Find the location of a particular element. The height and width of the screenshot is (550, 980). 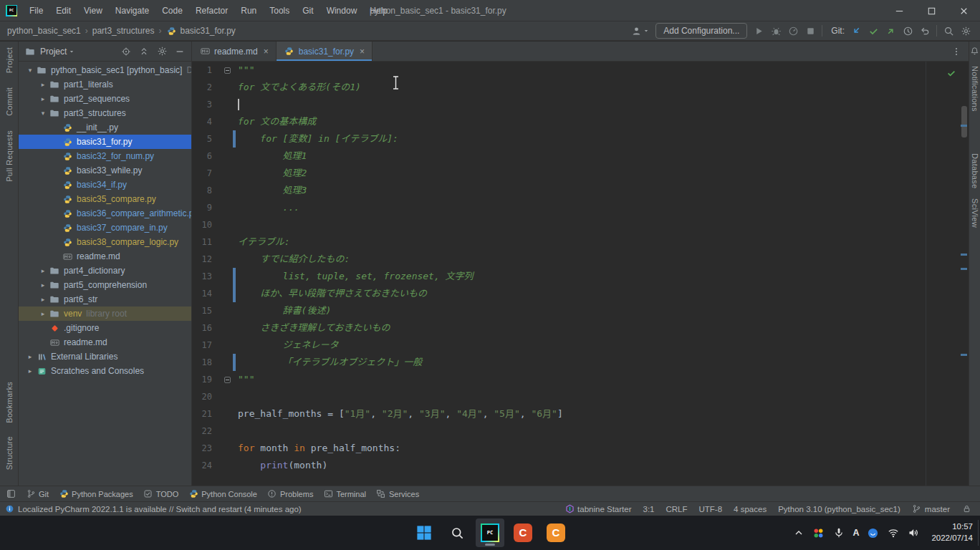

gutter: 15 is located at coordinates (215, 311).